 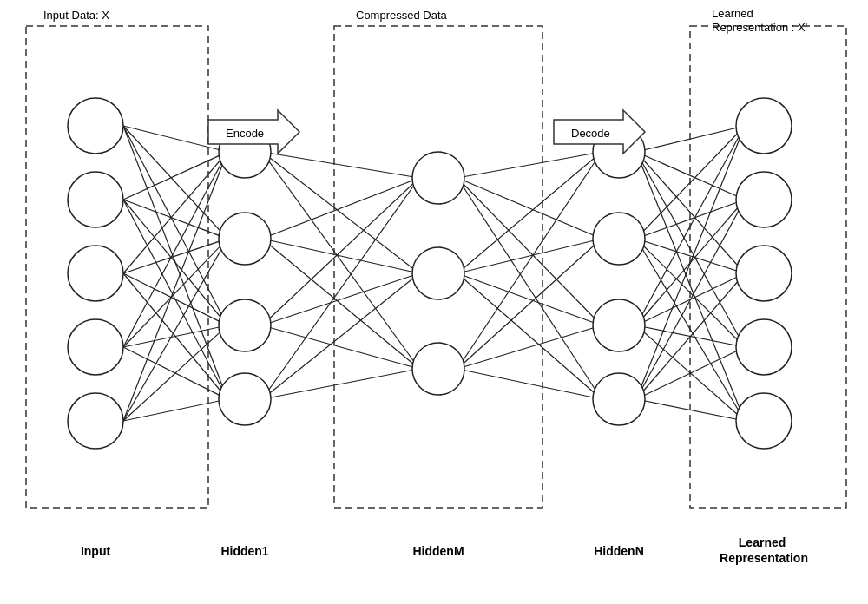 What do you see at coordinates (590, 134) in the screenshot?
I see `decode-label: Decode` at bounding box center [590, 134].